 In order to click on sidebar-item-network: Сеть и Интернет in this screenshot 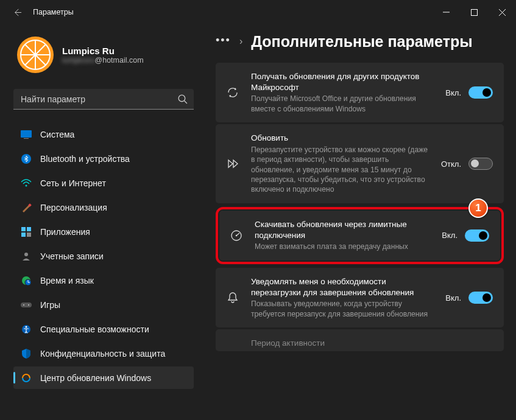, I will do `click(104, 183)`.